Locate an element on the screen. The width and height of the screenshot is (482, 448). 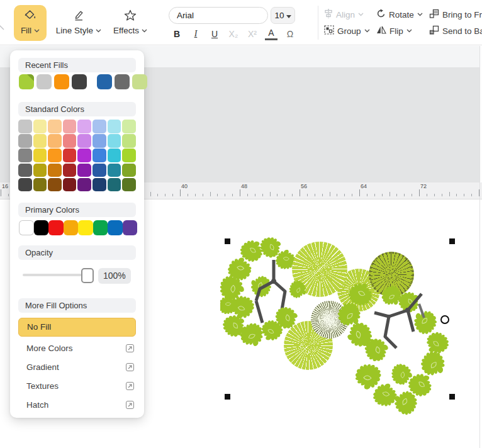
selection-handle-top-right is located at coordinates (452, 242).